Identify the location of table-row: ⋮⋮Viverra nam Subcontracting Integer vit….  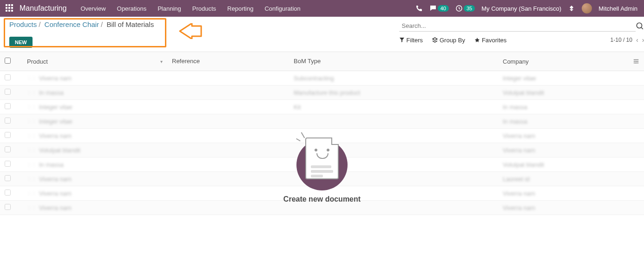
(322, 78).